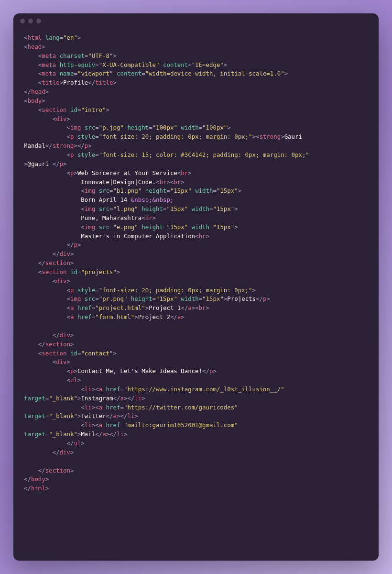  What do you see at coordinates (96, 74) in the screenshot?
I see `code-token: "viewport"` at bounding box center [96, 74].